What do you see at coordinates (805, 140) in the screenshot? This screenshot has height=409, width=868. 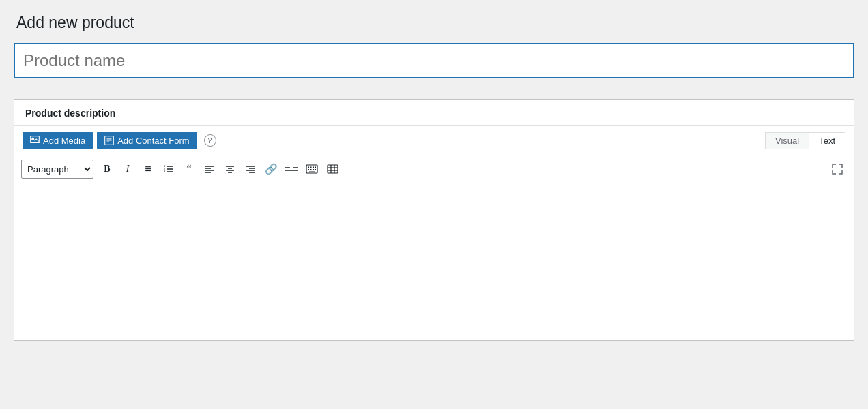 I see `view-tabs: Visual Text` at bounding box center [805, 140].